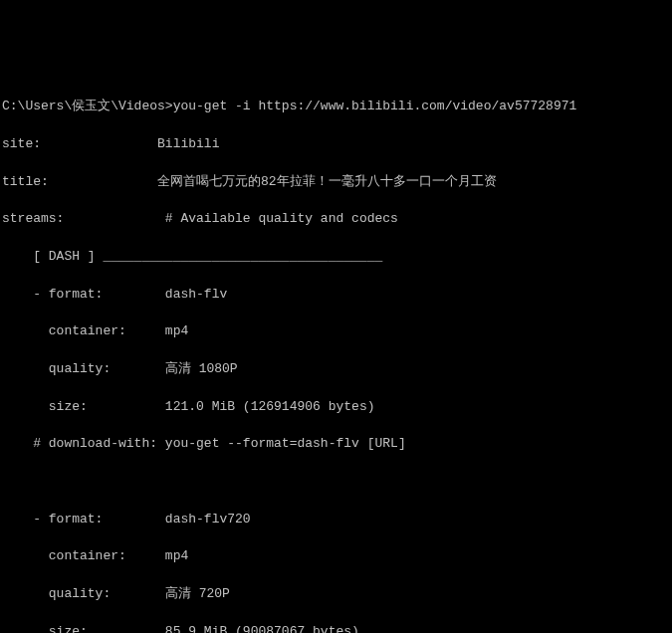 Image resolution: width=672 pixels, height=633 pixels. I want to click on format-0-size: size: 121.0 MiB (126914906 bytes), so click(336, 408).